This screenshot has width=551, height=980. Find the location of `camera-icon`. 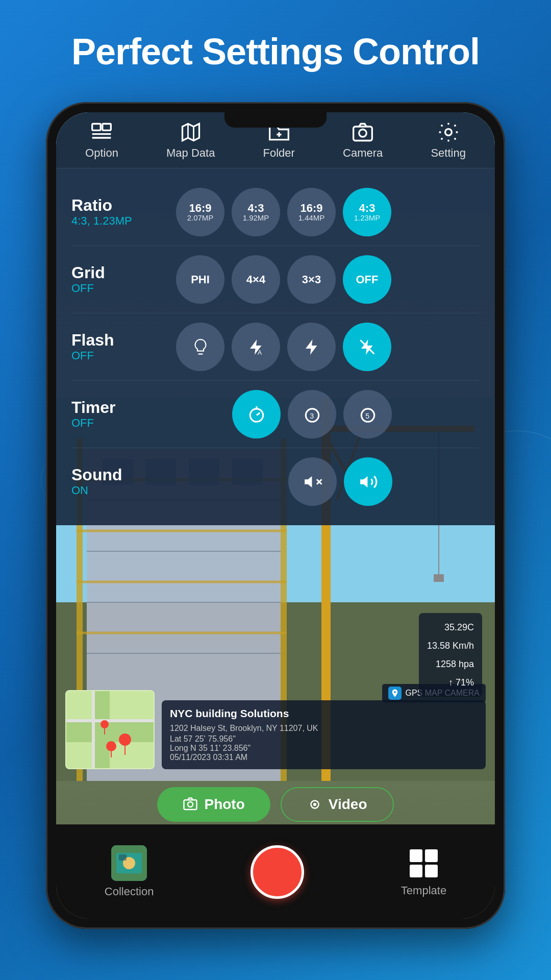

camera-icon is located at coordinates (363, 132).